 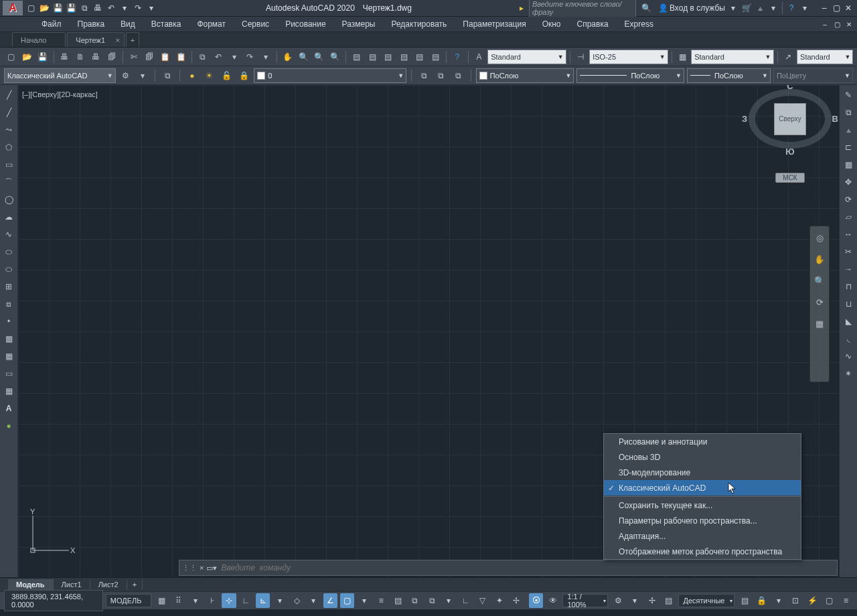 I want to click on lockui-icon: 🔒, so click(x=762, y=601).